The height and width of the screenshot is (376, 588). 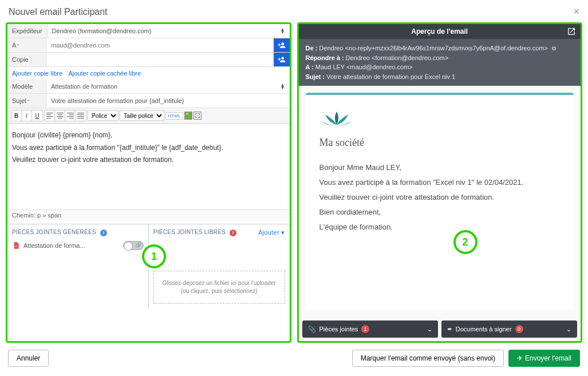 What do you see at coordinates (27, 31) in the screenshot?
I see `sender-label: Expéditeur` at bounding box center [27, 31].